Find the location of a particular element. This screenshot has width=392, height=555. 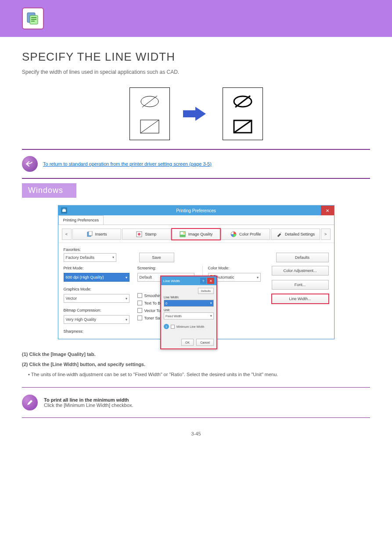

select-value: Automatic is located at coordinates (226, 277).